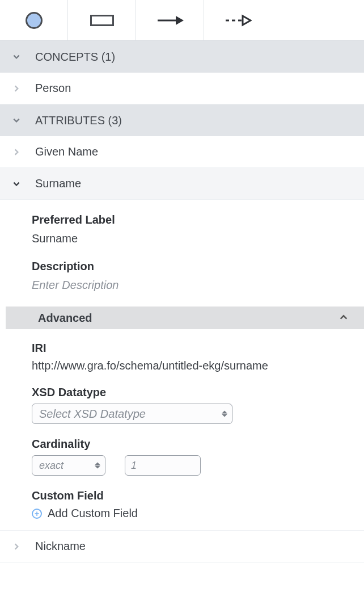 The height and width of the screenshot is (613, 364). Describe the element at coordinates (34, 20) in the screenshot. I see `circle-icon` at that location.